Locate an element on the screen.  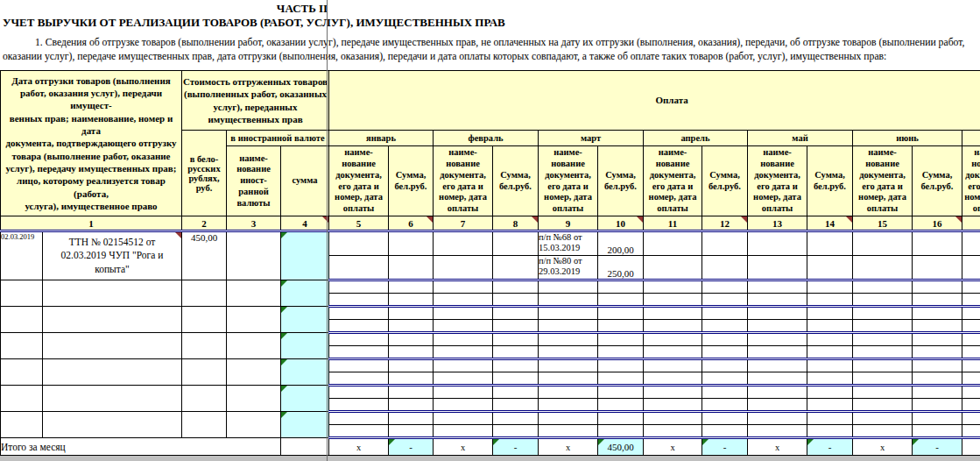
may-doc-cell is located at coordinates (778, 268).